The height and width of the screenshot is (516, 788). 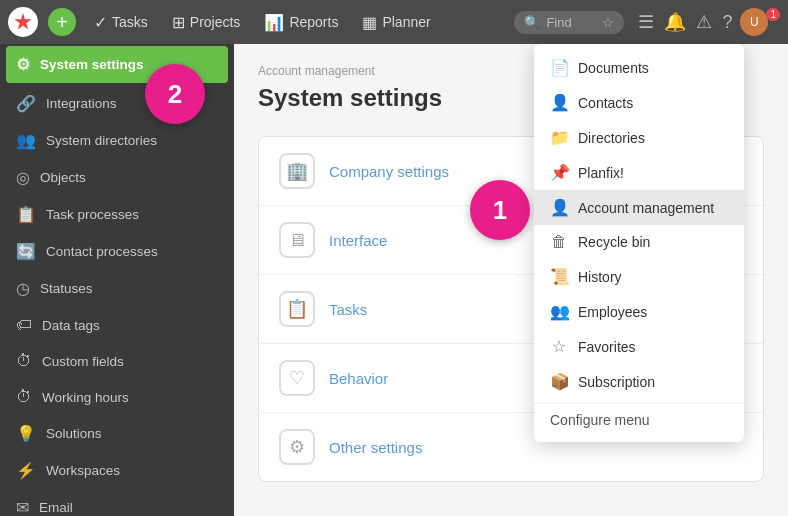 I want to click on sidebar-item-label: System settings, so click(x=92, y=64).